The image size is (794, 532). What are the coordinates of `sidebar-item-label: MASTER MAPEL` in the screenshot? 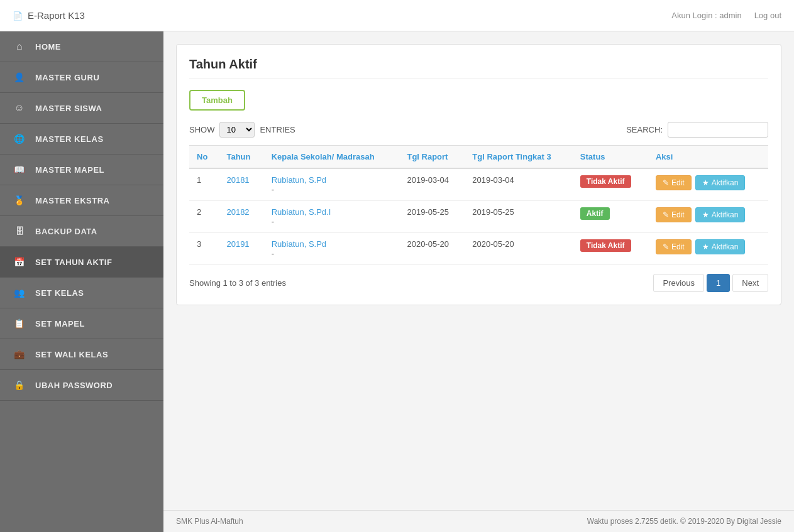 It's located at (70, 170).